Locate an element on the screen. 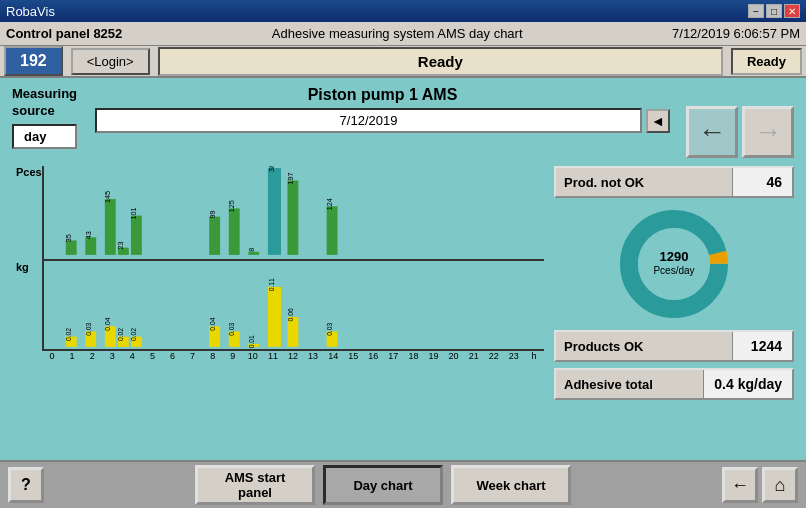  bottom-buttons: AMS startpanel Day chart Week chart is located at coordinates (383, 485).